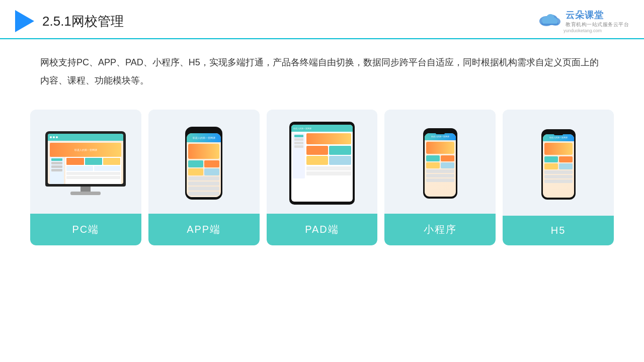  Describe the element at coordinates (322, 156) in the screenshot. I see `pad-content` at that location.